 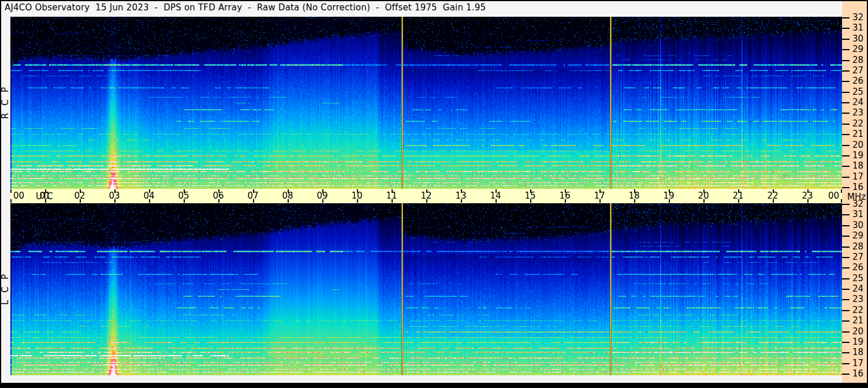 I want to click on hour-label: 11, so click(x=392, y=196).